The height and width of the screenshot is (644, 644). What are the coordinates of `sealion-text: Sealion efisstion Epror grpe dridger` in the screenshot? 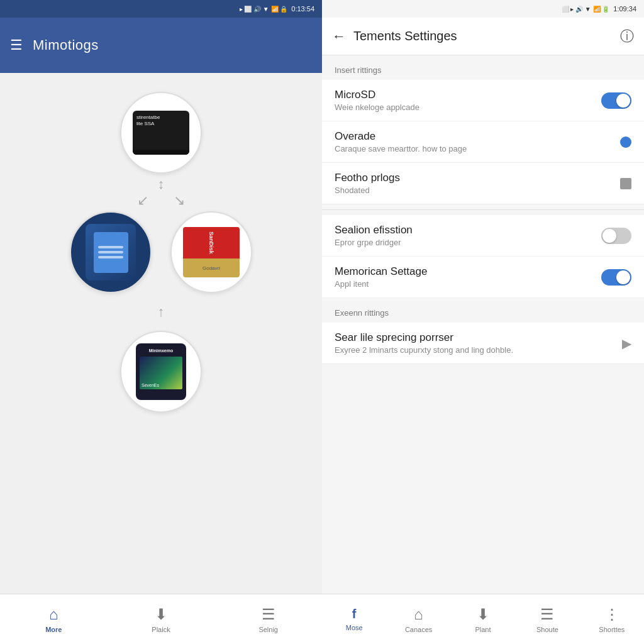 It's located at (468, 235).